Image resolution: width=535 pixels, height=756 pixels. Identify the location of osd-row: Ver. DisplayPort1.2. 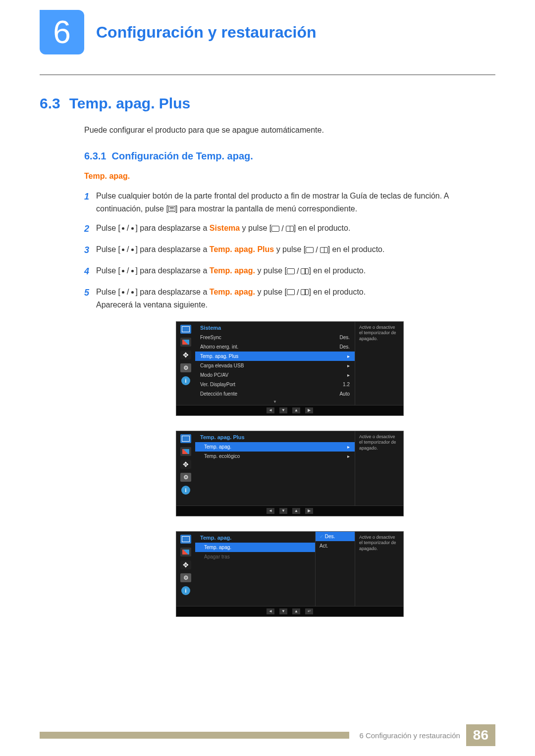
(275, 384).